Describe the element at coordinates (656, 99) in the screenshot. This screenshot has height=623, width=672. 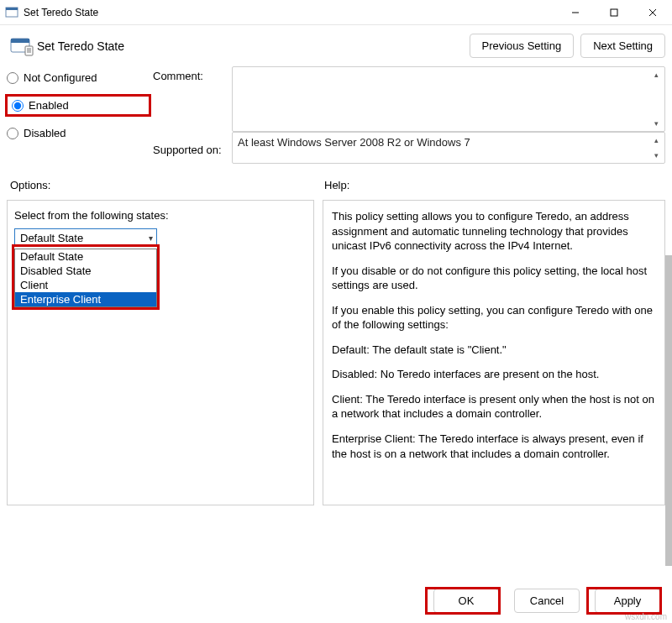
I see `comment-scroll: ▴ ▾` at that location.